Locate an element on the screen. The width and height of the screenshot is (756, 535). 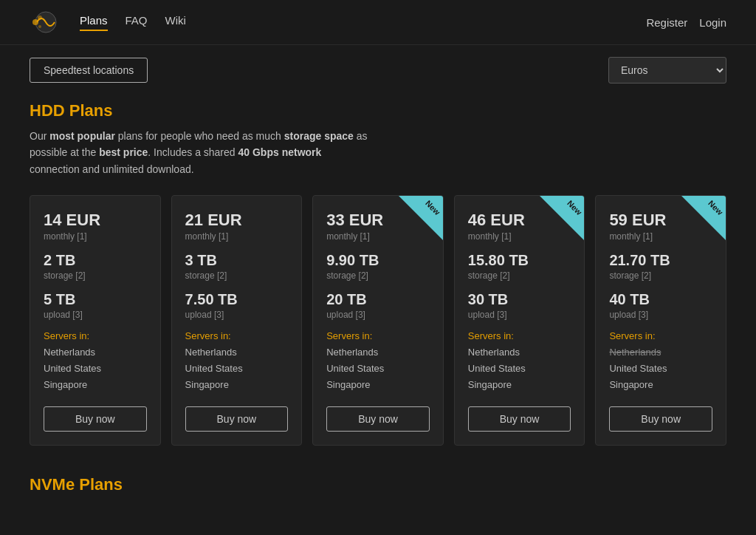
nav-link-faq: FAQ is located at coordinates (137, 22).